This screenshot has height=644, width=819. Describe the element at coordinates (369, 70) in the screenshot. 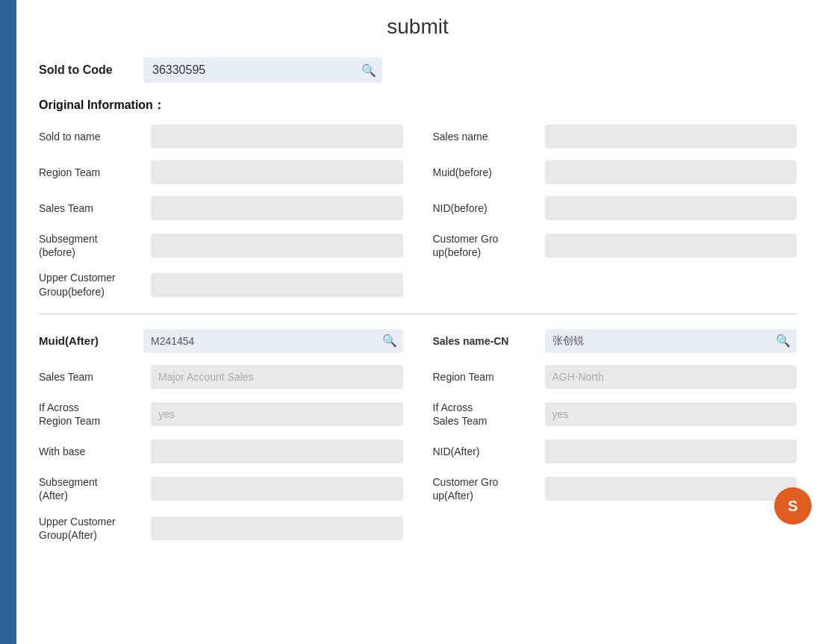

I see `sold-to-code-search-button: 🔍` at that location.